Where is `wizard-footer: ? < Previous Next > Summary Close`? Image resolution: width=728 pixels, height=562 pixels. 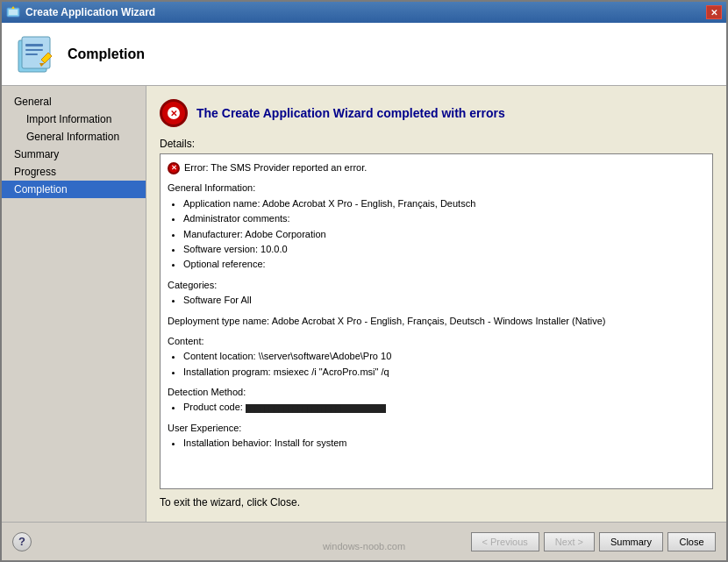
wizard-footer: ? < Previous Next > Summary Close is located at coordinates (364, 541).